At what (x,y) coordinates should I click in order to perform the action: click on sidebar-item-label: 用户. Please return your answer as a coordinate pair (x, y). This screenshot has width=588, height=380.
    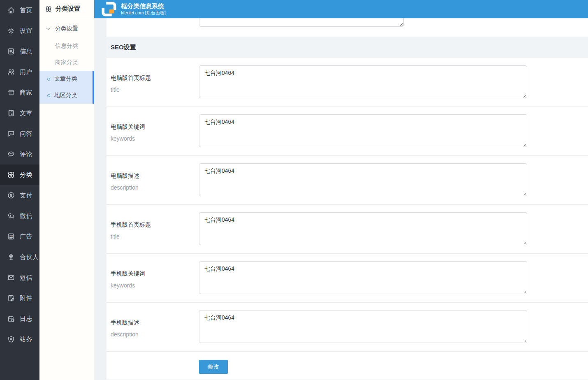
    Looking at the image, I should click on (26, 72).